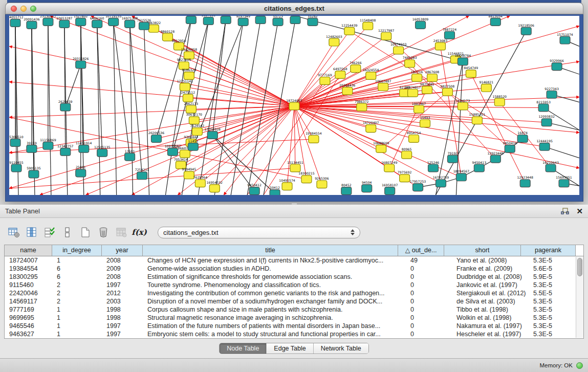 The height and width of the screenshot is (372, 588). Describe the element at coordinates (427, 88) in the screenshot. I see `graph-node: 9875685` at that location.